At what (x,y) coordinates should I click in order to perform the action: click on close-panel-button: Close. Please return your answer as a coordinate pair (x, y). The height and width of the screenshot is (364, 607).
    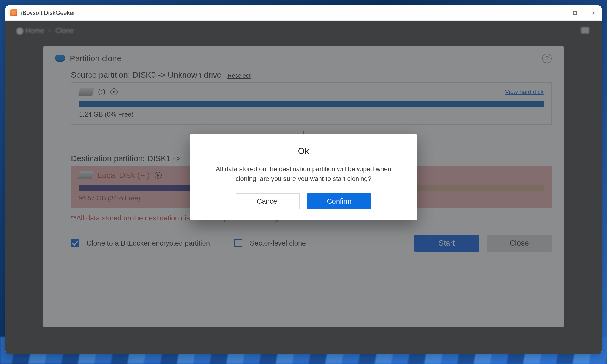
    Looking at the image, I should click on (519, 243).